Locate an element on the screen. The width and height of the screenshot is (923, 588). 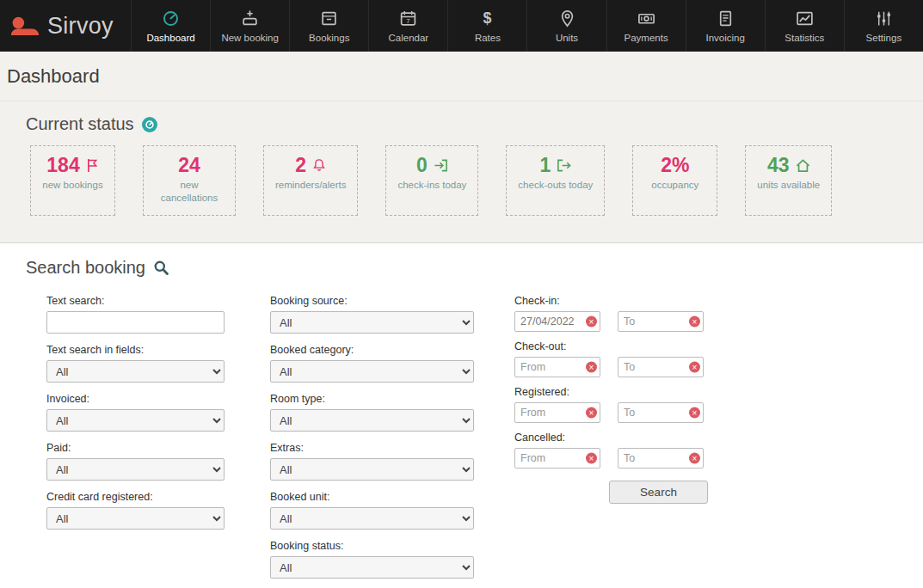
booked-category-field: Booked category: All is located at coordinates (372, 363).